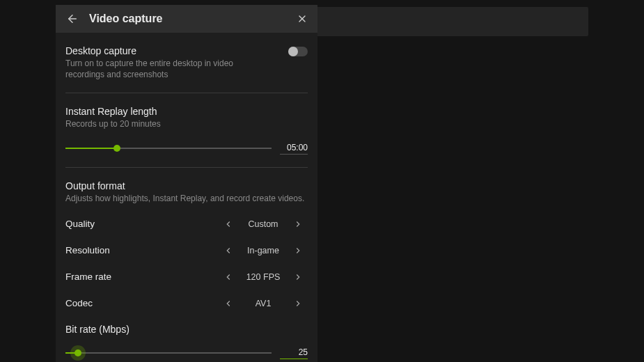 The width and height of the screenshot is (644, 362). I want to click on codec-label: Codec, so click(114, 304).